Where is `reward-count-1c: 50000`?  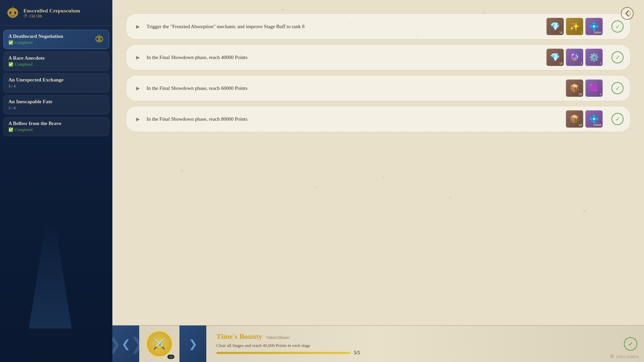 reward-count-1c: 50000 is located at coordinates (597, 33).